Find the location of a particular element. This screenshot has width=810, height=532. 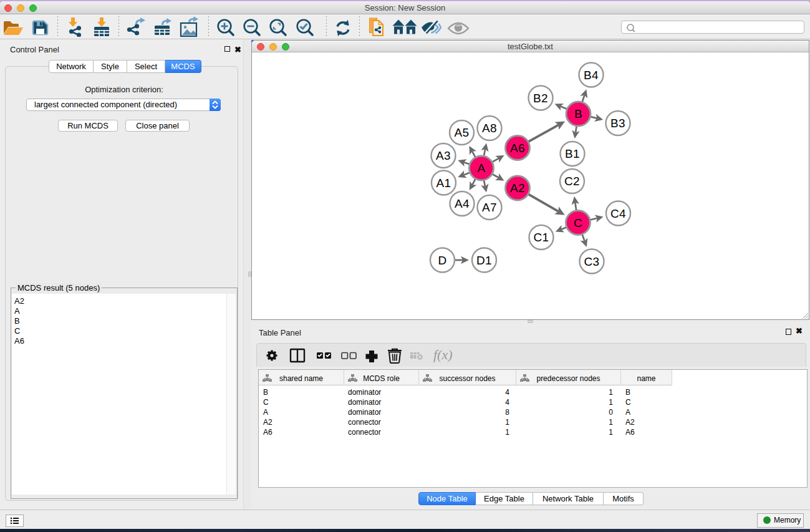

svg-text: B1 is located at coordinates (572, 153).